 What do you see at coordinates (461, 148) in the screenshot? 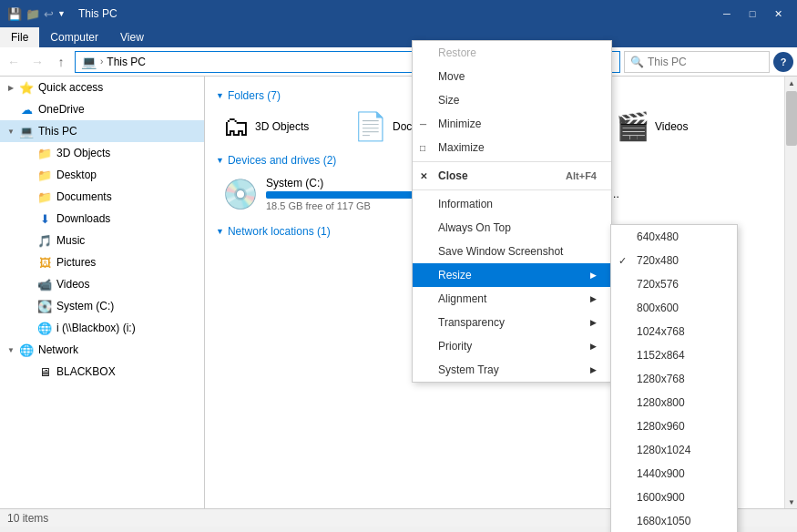
I see `maximize-label: Maximize` at bounding box center [461, 148].